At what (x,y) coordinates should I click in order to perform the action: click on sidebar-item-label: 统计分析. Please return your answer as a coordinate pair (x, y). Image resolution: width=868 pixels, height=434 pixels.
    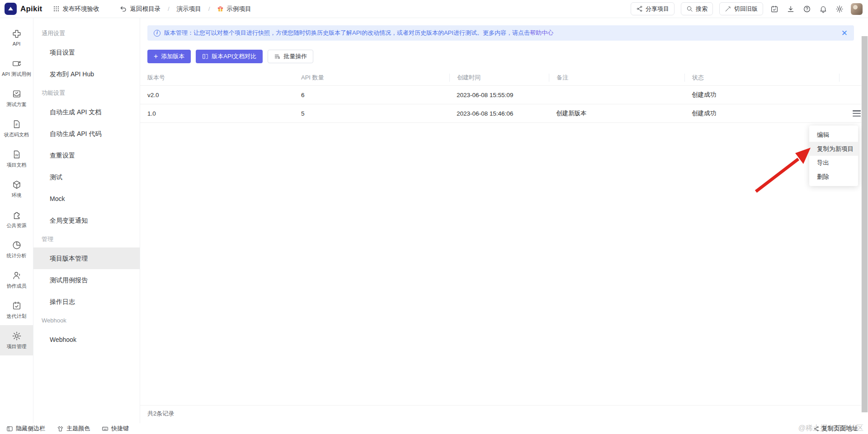
    Looking at the image, I should click on (17, 256).